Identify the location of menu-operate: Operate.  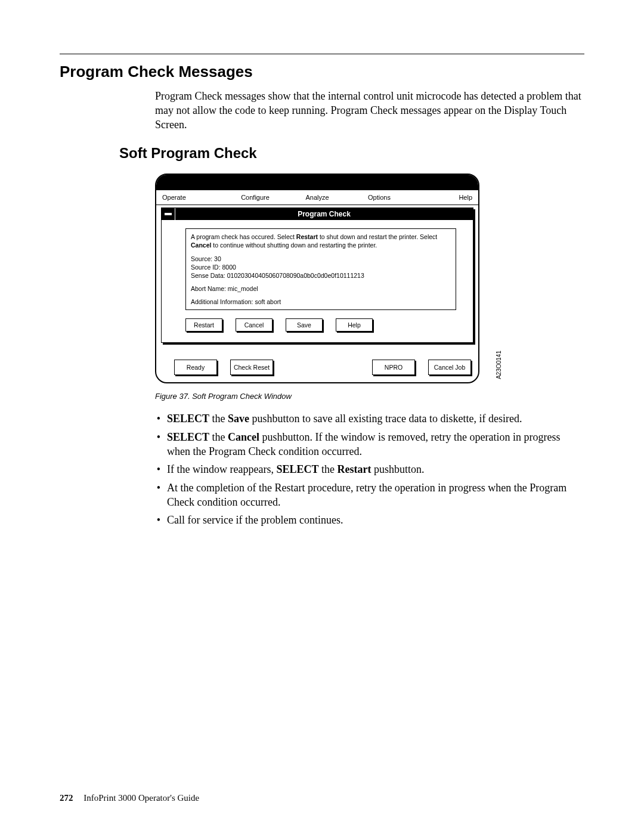
(193, 197).